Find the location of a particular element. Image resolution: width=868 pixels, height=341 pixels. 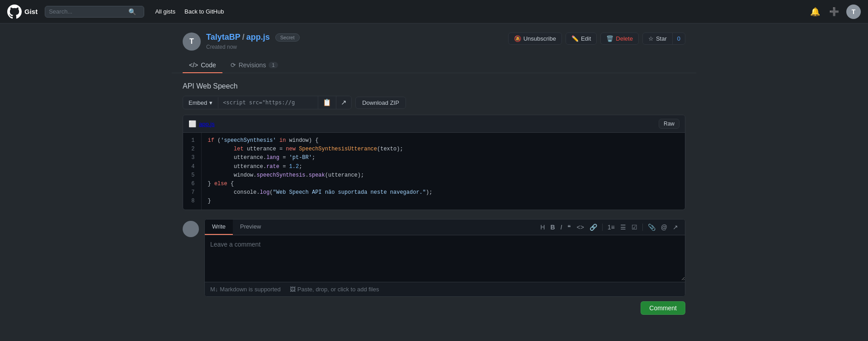

write-tab: Write is located at coordinates (219, 227).